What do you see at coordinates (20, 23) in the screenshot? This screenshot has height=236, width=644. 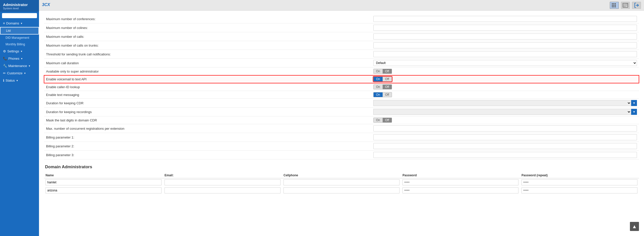 I see `sidebar-item-domains: ≡ Domains ▼` at bounding box center [20, 23].